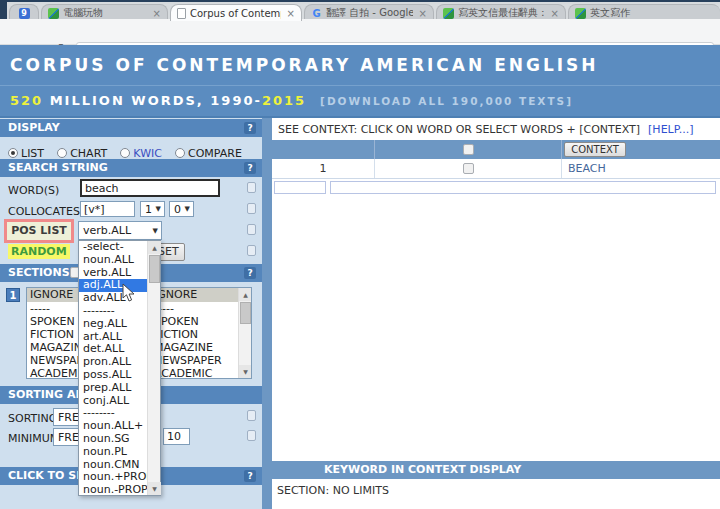 The image size is (720, 509). I want to click on search-string-section-header: SEARCH STRING ?, so click(131, 168).